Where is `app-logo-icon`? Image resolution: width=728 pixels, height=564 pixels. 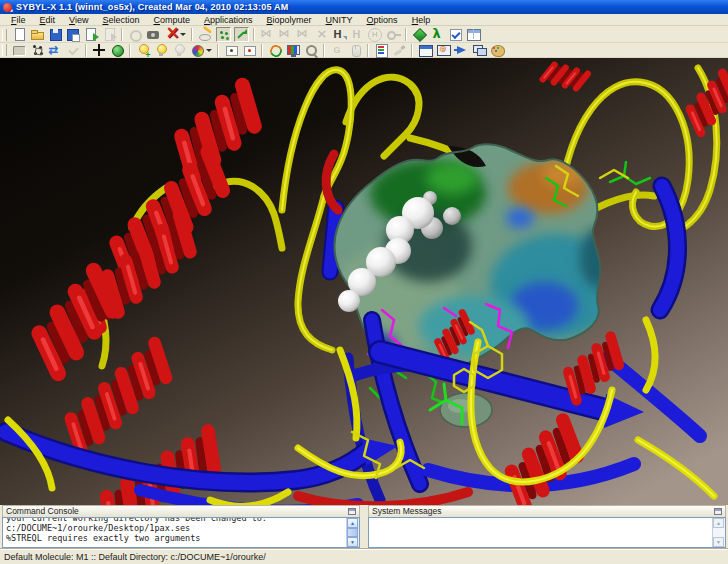 app-logo-icon is located at coordinates (8, 8).